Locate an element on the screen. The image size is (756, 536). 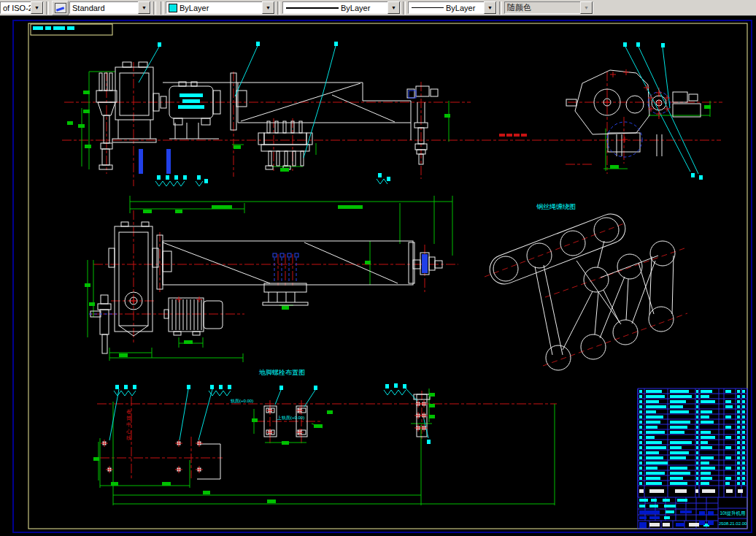
title-block-drawing-number: JS08.21.02.00 is located at coordinates (733, 524).